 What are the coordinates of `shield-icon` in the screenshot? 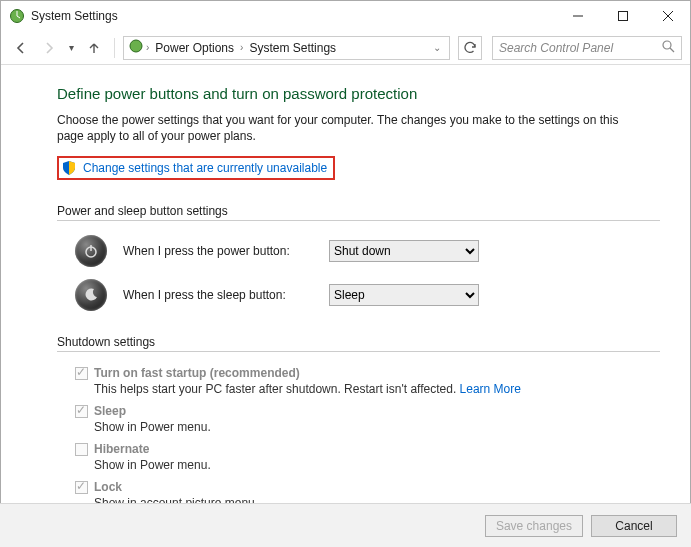 It's located at (69, 168).